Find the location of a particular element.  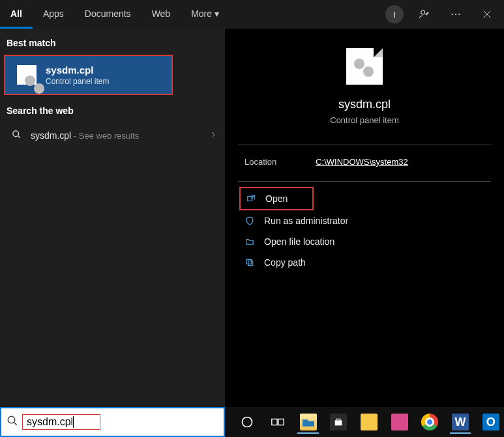

best-match-subtitle: Control panel item is located at coordinates (77, 81).